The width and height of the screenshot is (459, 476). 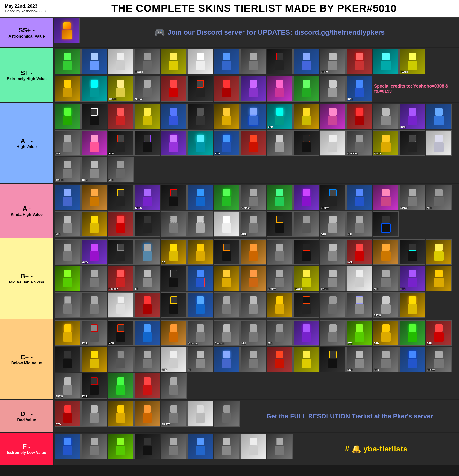 I want to click on full-res-banner: Get the FULL RESOLUTION Tierlist at the …, so click(x=350, y=416).